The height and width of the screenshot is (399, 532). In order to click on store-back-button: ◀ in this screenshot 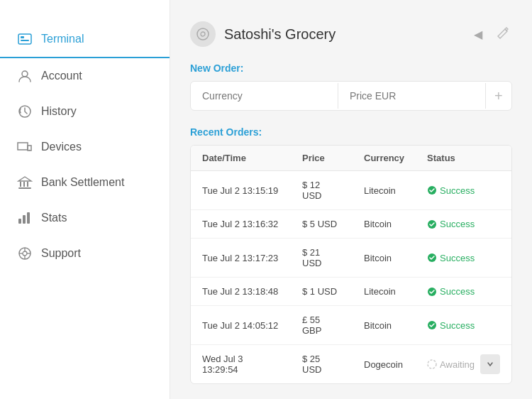, I will do `click(478, 34)`.